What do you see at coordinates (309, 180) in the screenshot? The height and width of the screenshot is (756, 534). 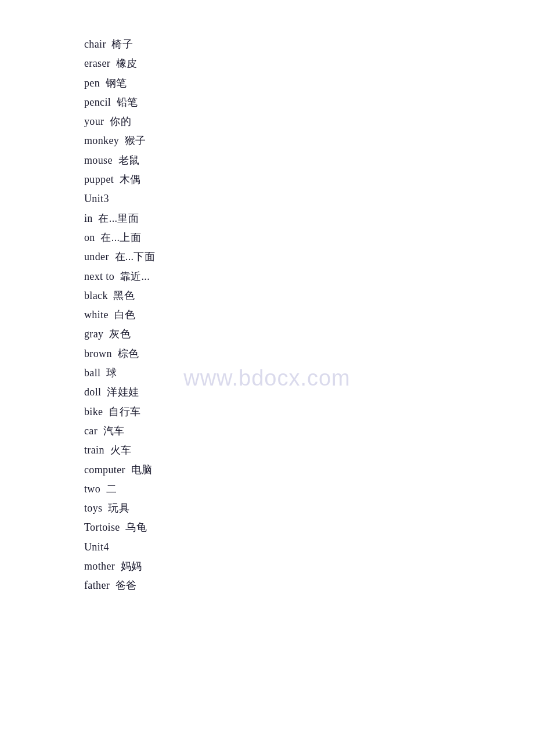 I see `vocab-item: puppet 木偶` at bounding box center [309, 180].